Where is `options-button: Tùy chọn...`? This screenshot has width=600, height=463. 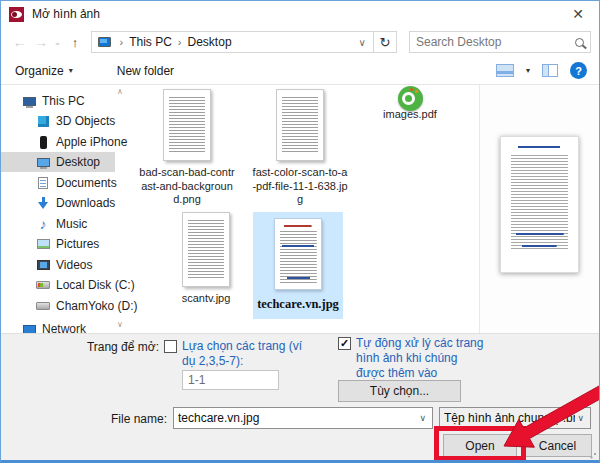 options-button: Tùy chọn... is located at coordinates (400, 391).